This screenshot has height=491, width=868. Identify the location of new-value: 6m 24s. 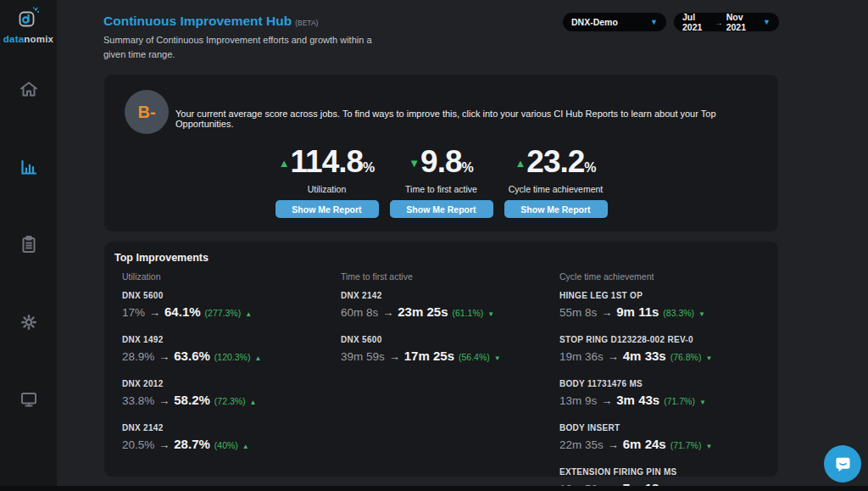
(644, 444).